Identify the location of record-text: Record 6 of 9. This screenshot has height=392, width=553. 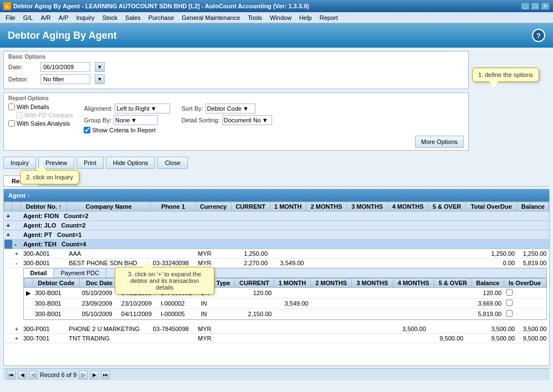
(58, 375).